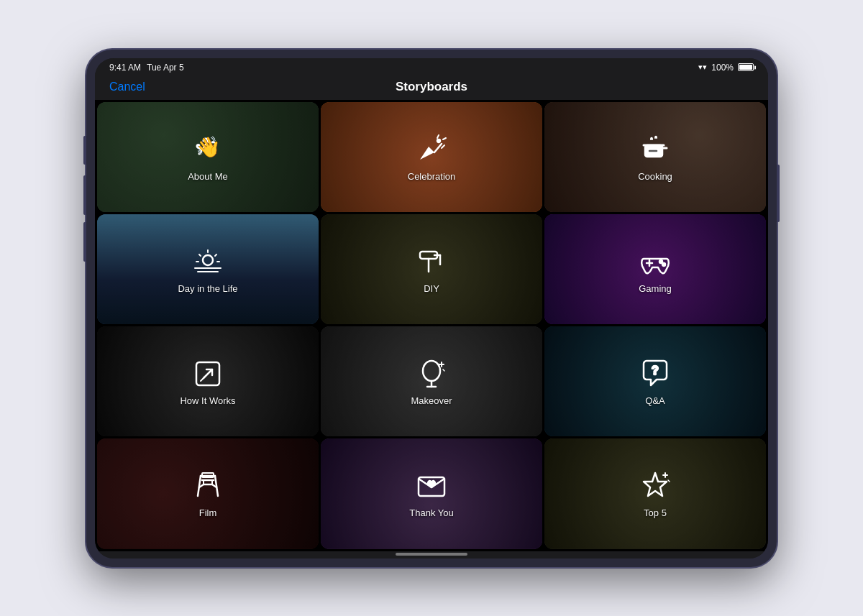 This screenshot has height=616, width=863. Describe the element at coordinates (432, 87) in the screenshot. I see `page-title: Storyboards` at that location.